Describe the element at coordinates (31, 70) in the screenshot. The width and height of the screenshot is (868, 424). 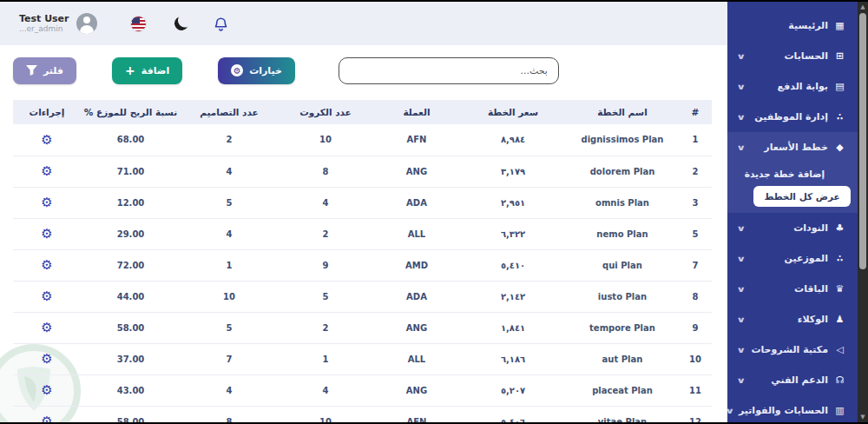
I see `funnel-icon` at that location.